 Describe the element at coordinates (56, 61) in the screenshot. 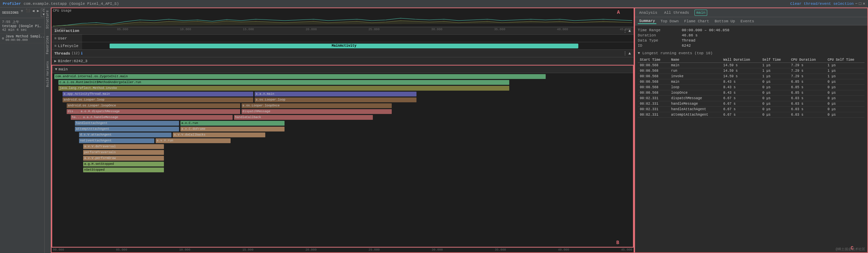

I see `binder-expand-icon: ▶` at that location.